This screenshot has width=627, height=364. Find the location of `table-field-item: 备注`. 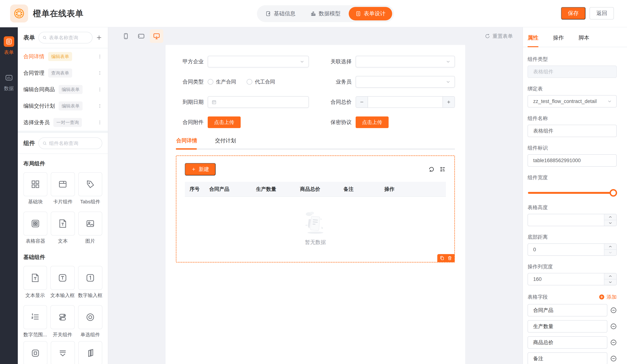

table-field-item: 备注 is located at coordinates (567, 358).